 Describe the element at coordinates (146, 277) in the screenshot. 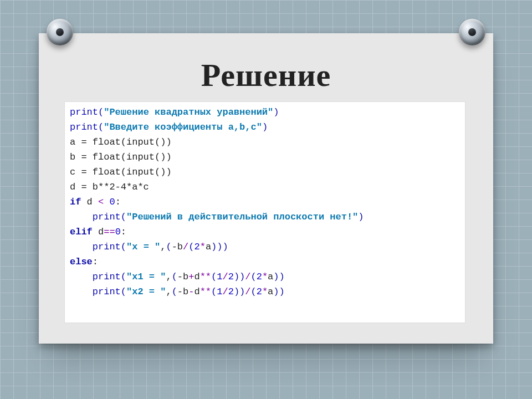

I see `code-token: "x1 = "` at that location.